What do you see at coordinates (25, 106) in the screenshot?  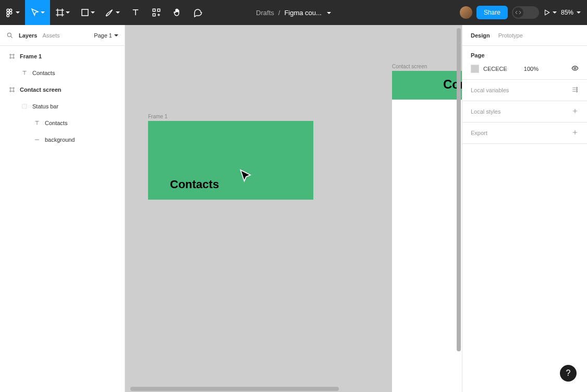 I see `group-icon` at bounding box center [25, 106].